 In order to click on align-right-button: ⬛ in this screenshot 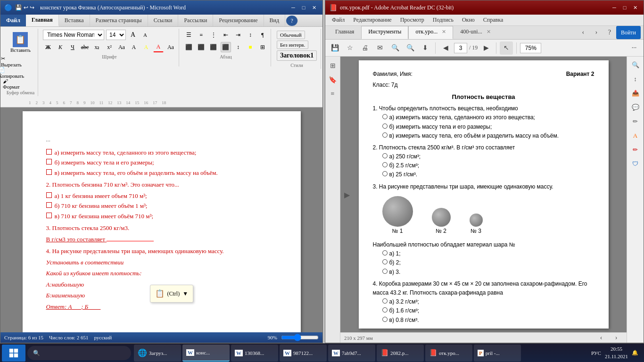, I will do `click(214, 47)`.